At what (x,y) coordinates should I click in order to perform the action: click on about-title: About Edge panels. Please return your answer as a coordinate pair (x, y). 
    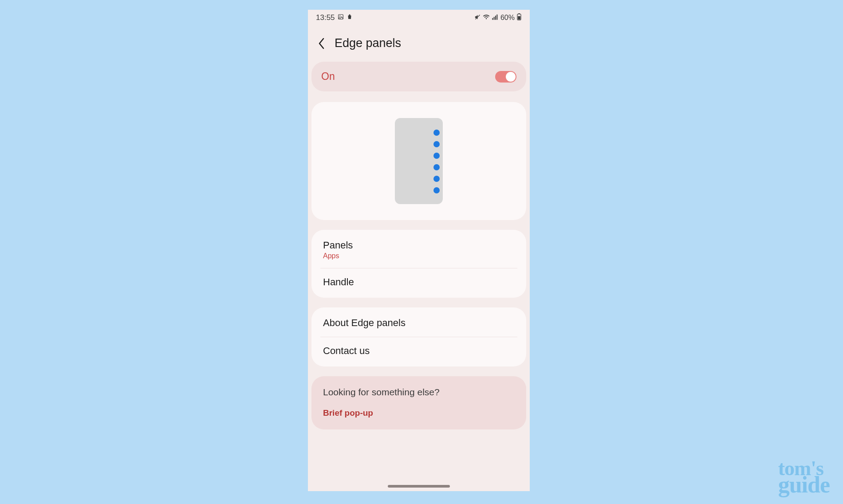
    Looking at the image, I should click on (419, 323).